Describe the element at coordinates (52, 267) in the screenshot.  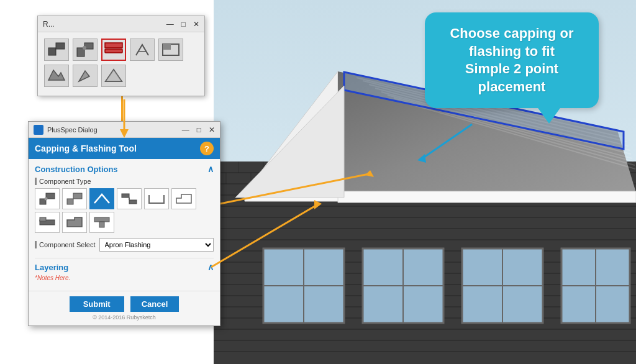
I see `layering-title: Layering` at that location.